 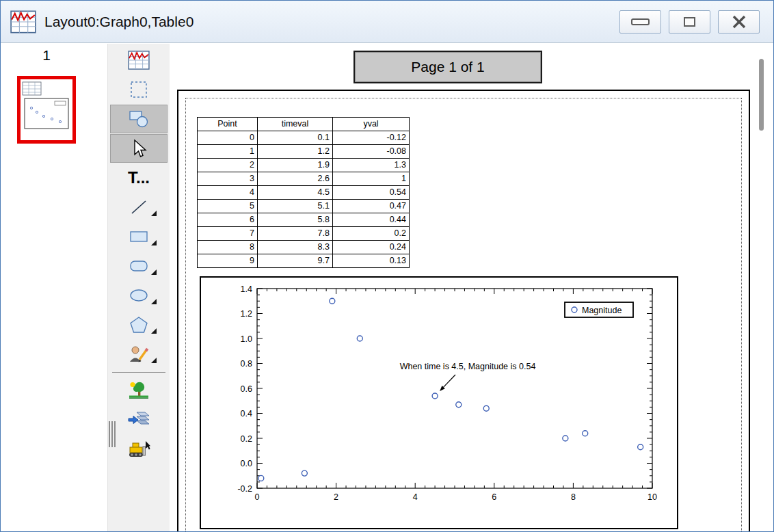 What do you see at coordinates (228, 234) in the screenshot?
I see `table-cell: 7` at bounding box center [228, 234].